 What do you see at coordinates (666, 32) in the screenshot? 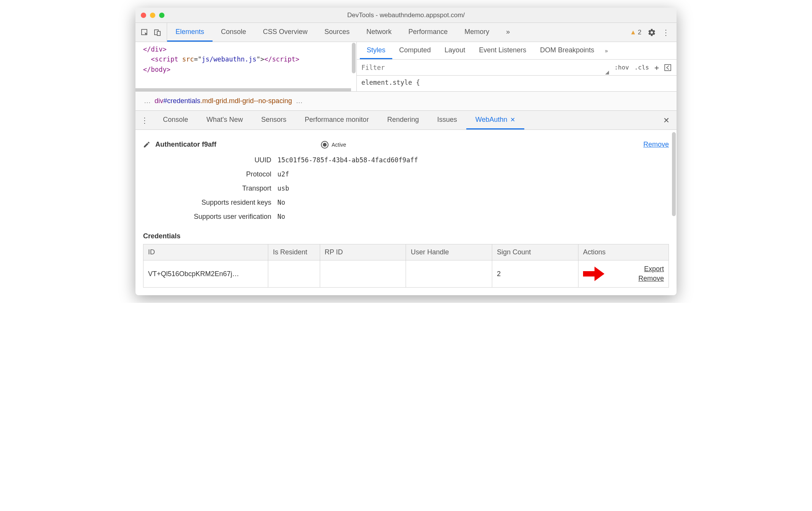
I see `more-icon: ⋮` at bounding box center [666, 32].